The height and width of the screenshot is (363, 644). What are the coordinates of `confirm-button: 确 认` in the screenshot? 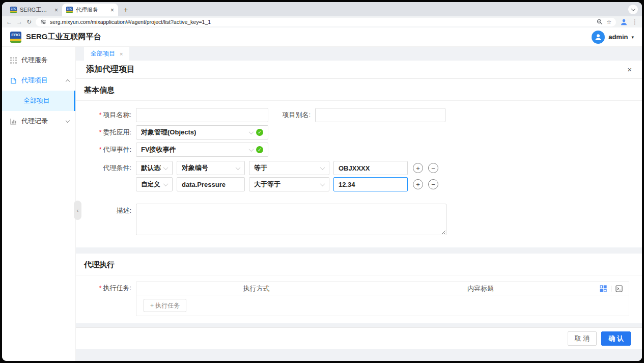 It's located at (616, 339).